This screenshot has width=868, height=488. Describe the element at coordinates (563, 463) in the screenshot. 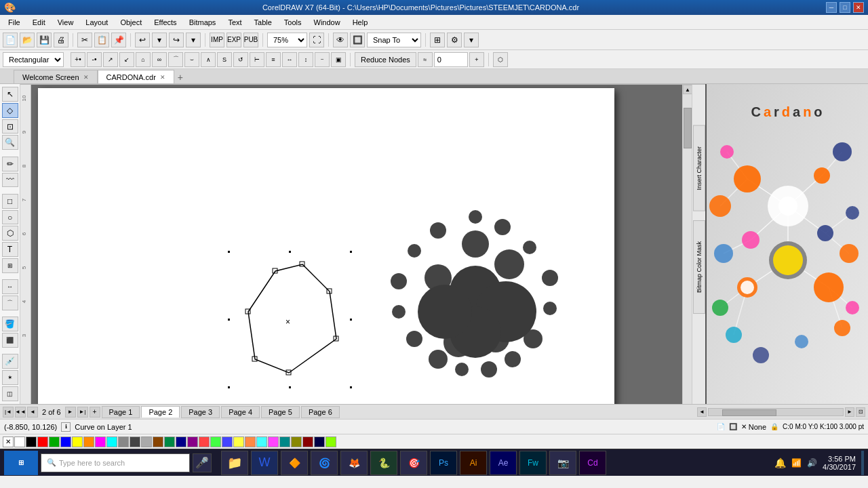

I see `taskbar-app12: 📷` at that location.